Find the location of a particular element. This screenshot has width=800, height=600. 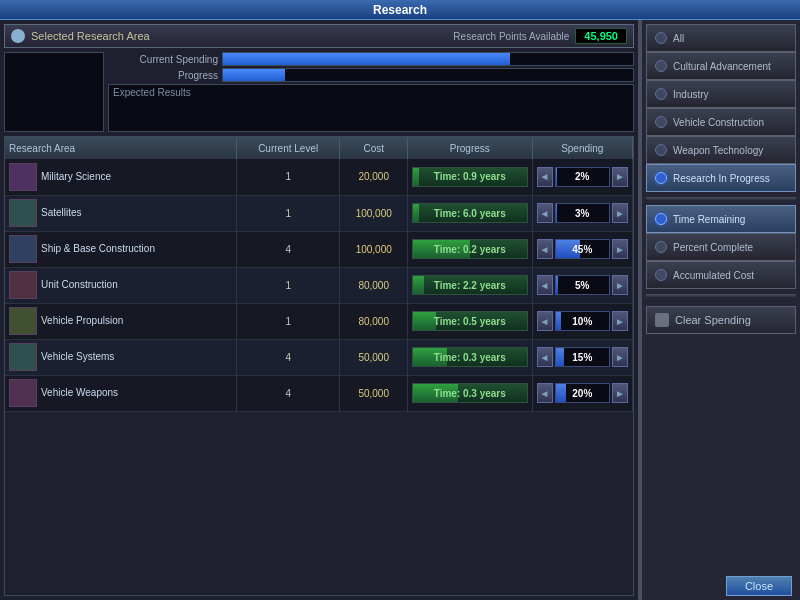

info-right: Current Spending Progress Expected Resul… is located at coordinates (371, 92).